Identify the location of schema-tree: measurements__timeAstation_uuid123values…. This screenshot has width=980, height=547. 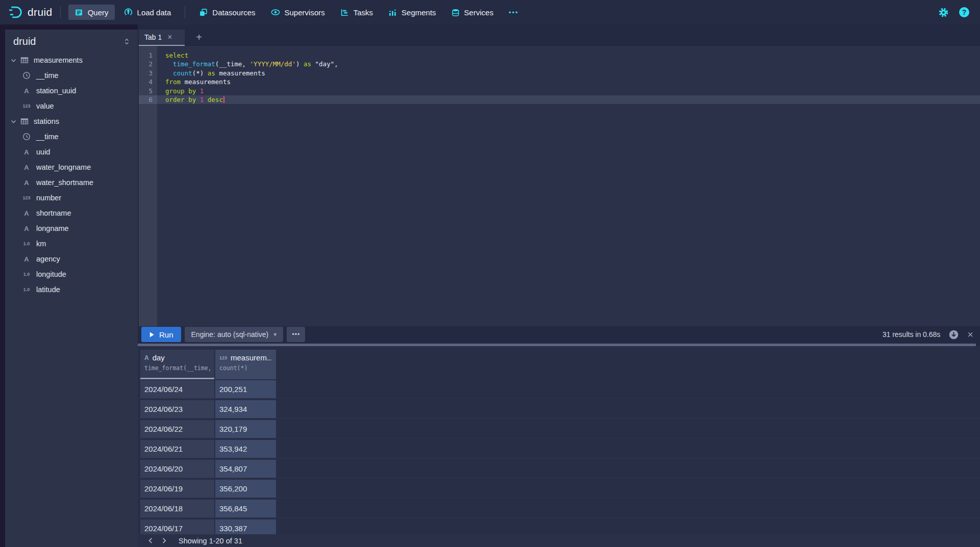
(71, 175).